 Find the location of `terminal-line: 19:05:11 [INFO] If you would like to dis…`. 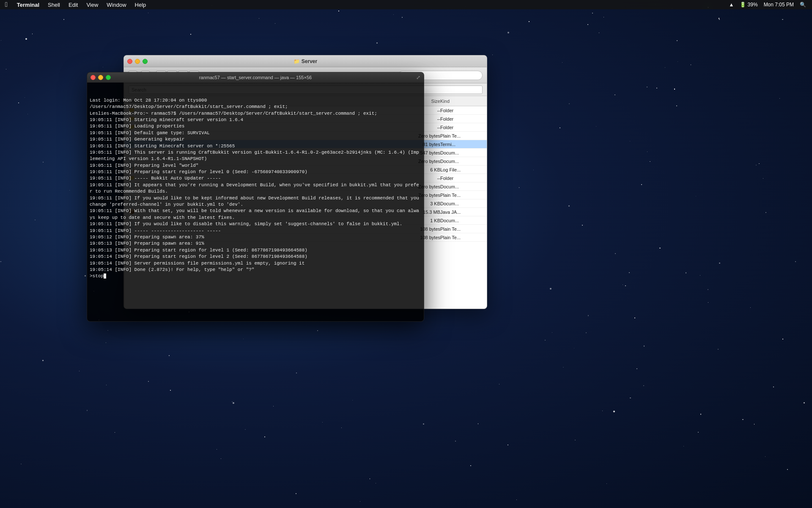

terminal-line: 19:05:11 [INFO] If you would like to dis… is located at coordinates (255, 224).